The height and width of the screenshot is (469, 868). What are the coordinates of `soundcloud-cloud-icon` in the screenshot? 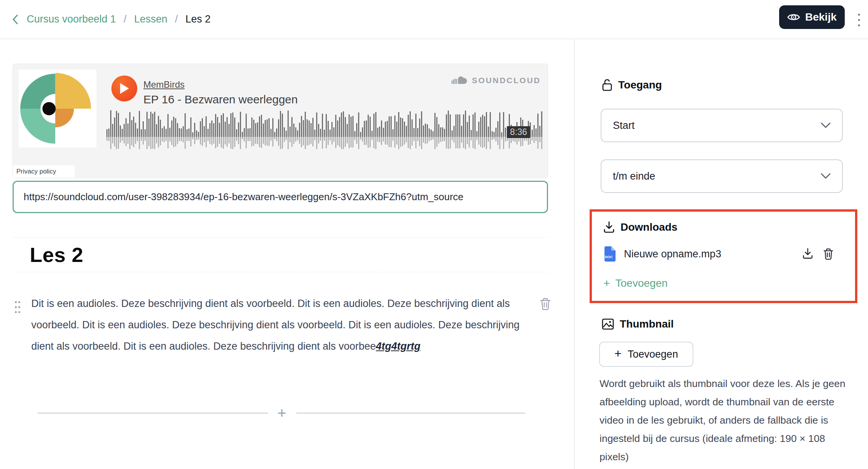 It's located at (460, 80).